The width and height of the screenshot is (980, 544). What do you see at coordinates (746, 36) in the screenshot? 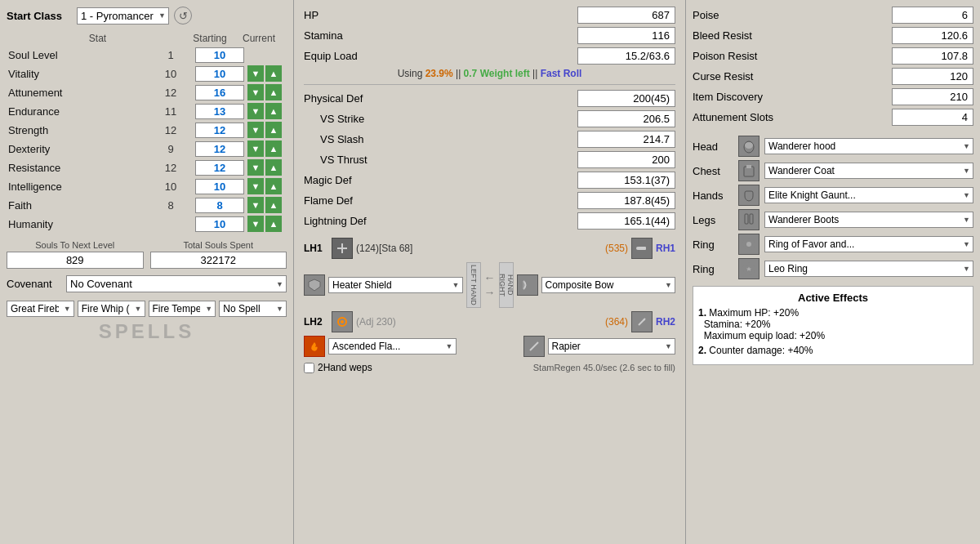
I see `bleed-resist-label: Bleed Resist` at bounding box center [746, 36].